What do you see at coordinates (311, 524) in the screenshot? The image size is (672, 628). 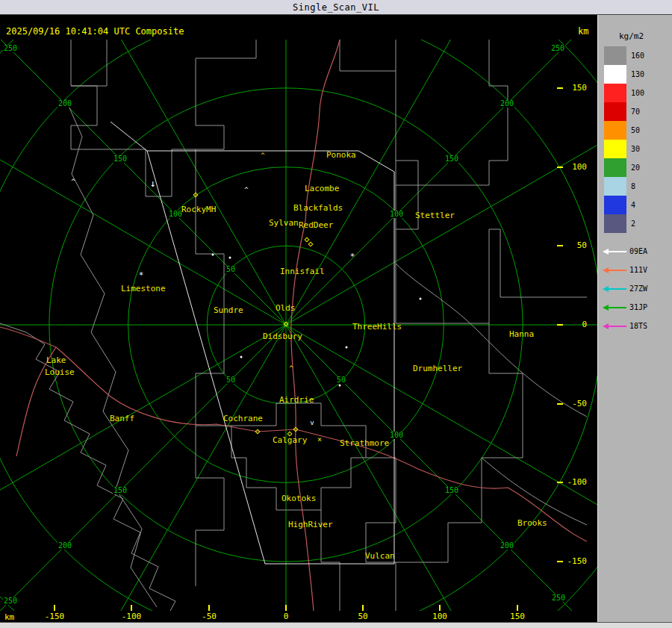 I see `city-label: HighRiver` at bounding box center [311, 524].